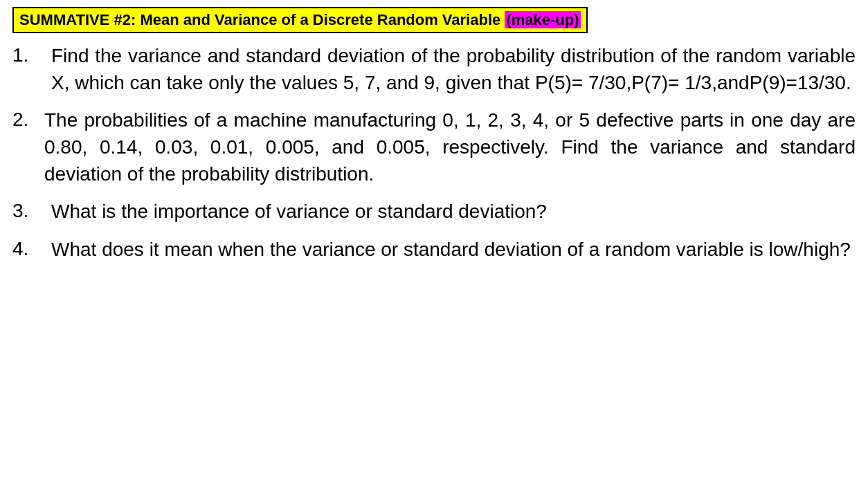 The height and width of the screenshot is (498, 868). What do you see at coordinates (28, 210) in the screenshot?
I see `question-3-number: 3.` at bounding box center [28, 210].